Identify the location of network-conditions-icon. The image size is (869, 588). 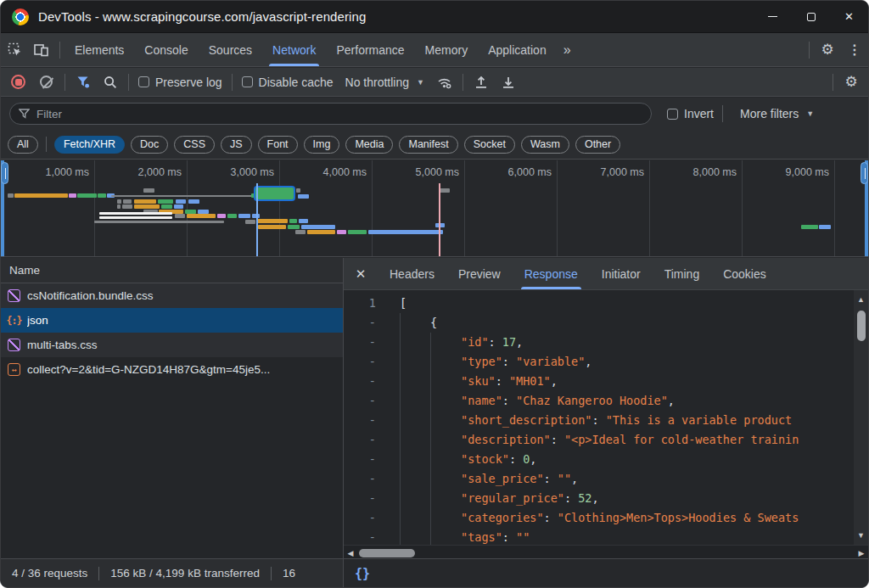
(445, 82).